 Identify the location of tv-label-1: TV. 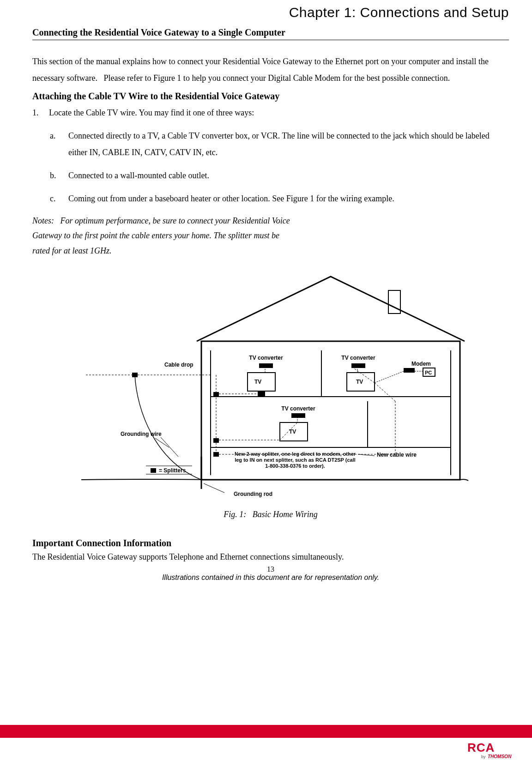
(258, 382).